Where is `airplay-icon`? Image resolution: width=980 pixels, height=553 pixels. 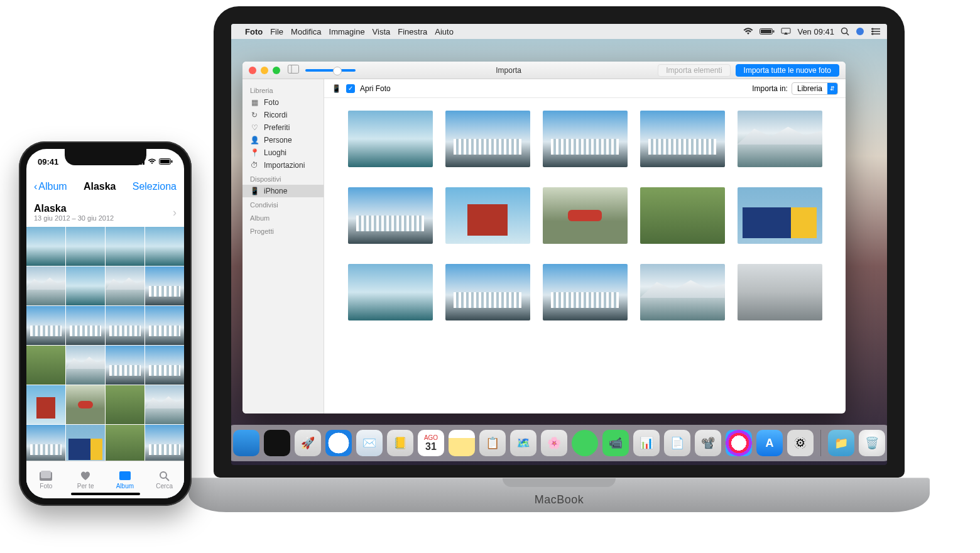
airplay-icon is located at coordinates (786, 31).